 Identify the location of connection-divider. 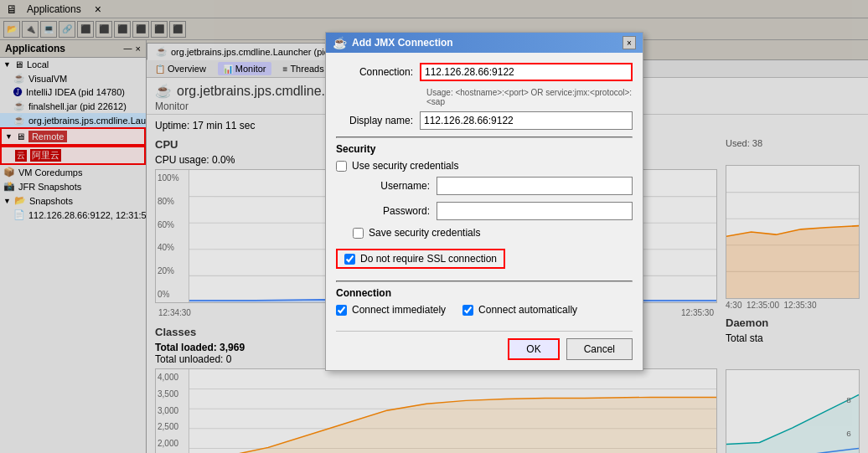
(484, 281).